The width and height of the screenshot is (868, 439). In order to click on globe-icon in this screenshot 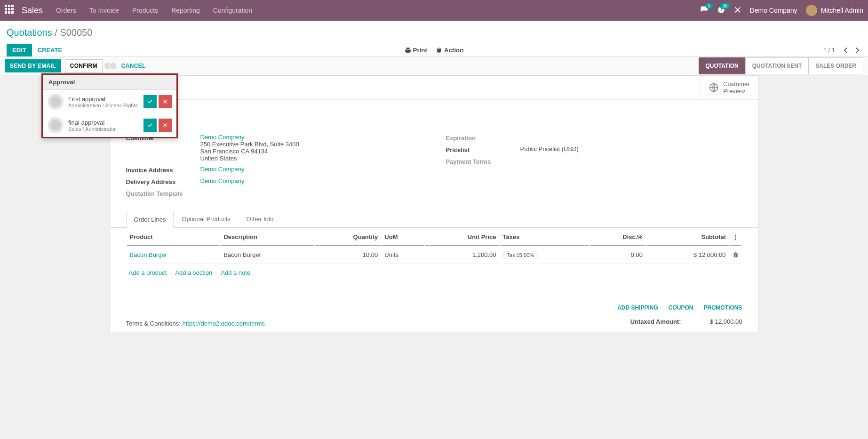, I will do `click(714, 88)`.